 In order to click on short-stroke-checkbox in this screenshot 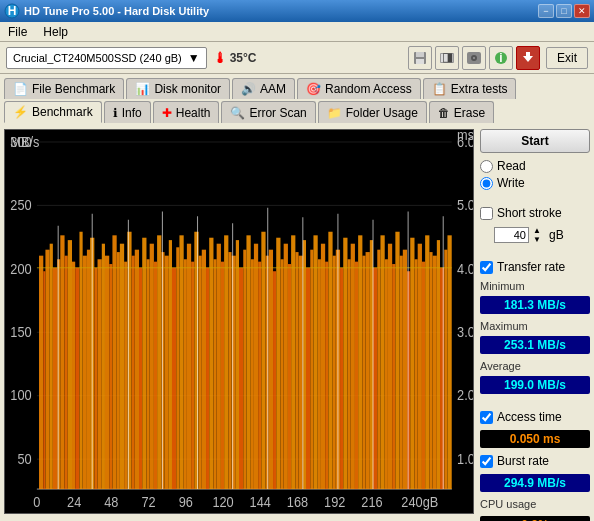, I will do `click(486, 214)`.